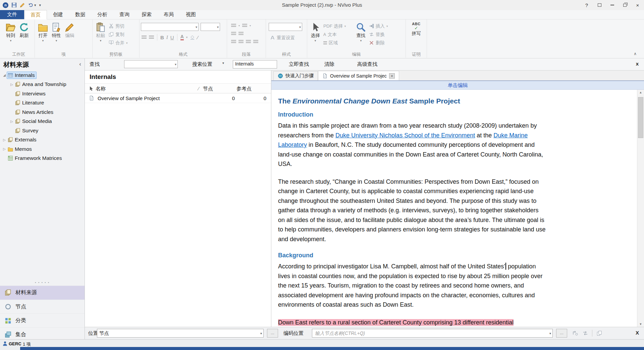  What do you see at coordinates (641, 208) in the screenshot?
I see `vertical-scrollbar: ▲ ▼` at bounding box center [641, 208].